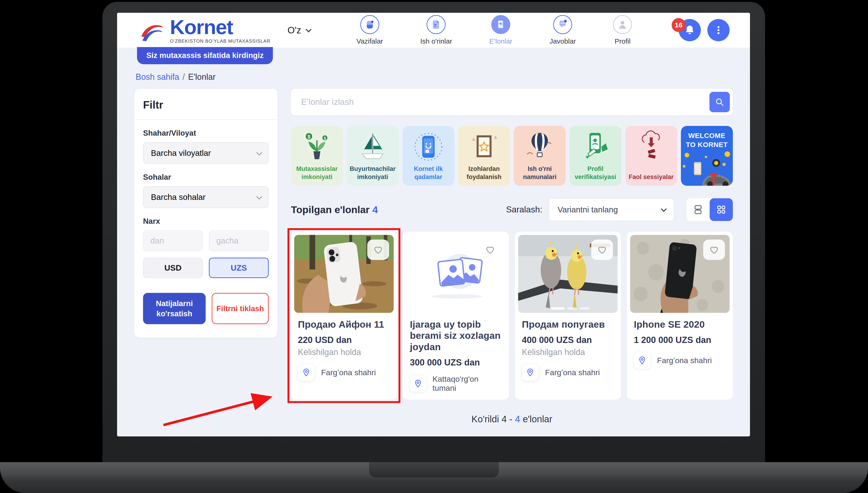  I want to click on app-header: Kornet O'ZBEKISTON BO'YLAB MUTAXASSISLAR…, so click(433, 30).